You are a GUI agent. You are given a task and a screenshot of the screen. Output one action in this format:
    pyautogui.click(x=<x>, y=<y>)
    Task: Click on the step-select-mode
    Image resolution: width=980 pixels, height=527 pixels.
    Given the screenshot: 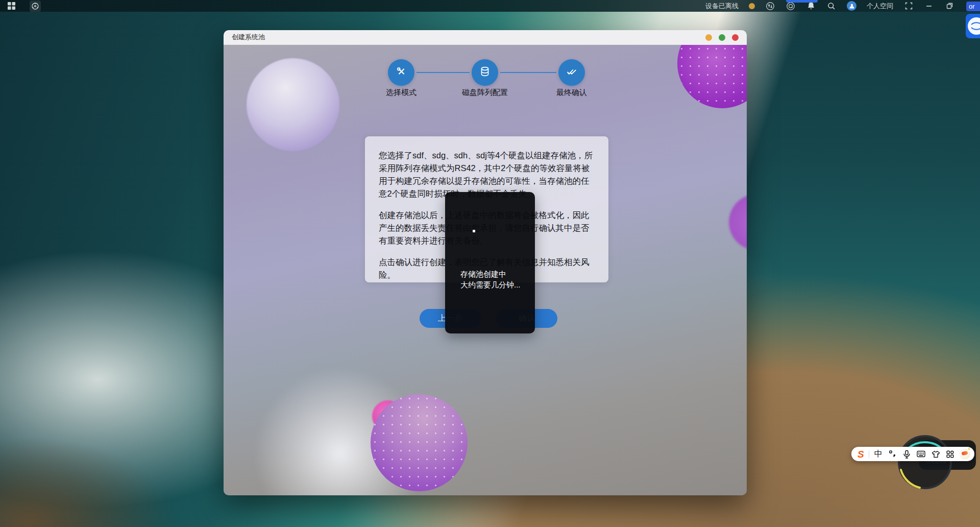 What is the action you would take?
    pyautogui.click(x=401, y=73)
    